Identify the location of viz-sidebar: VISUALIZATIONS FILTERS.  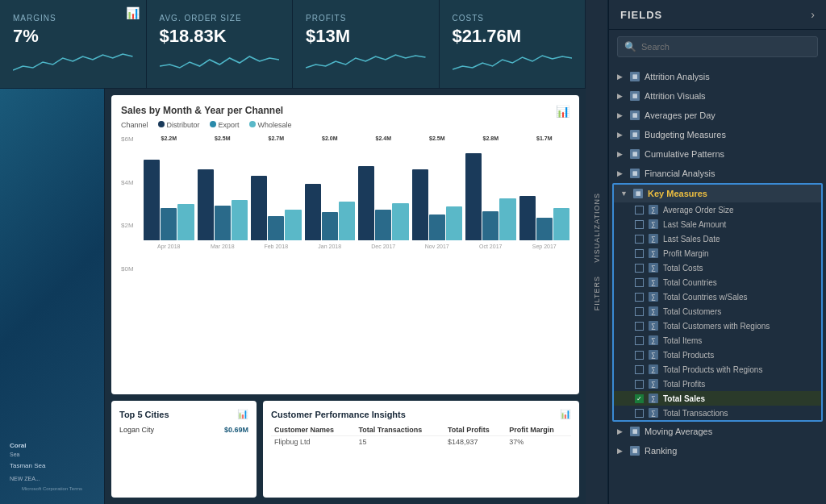
(597, 252).